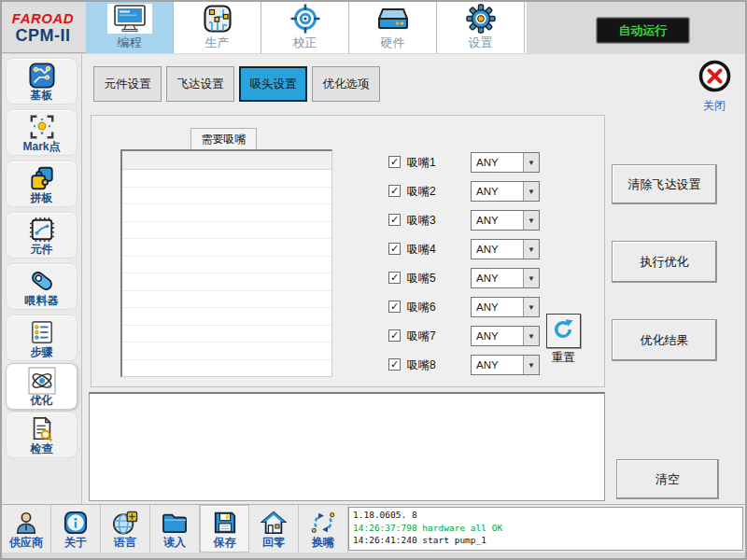 The height and width of the screenshot is (560, 747). Describe the element at coordinates (125, 543) in the screenshot. I see `toolbar-label: 语言` at that location.